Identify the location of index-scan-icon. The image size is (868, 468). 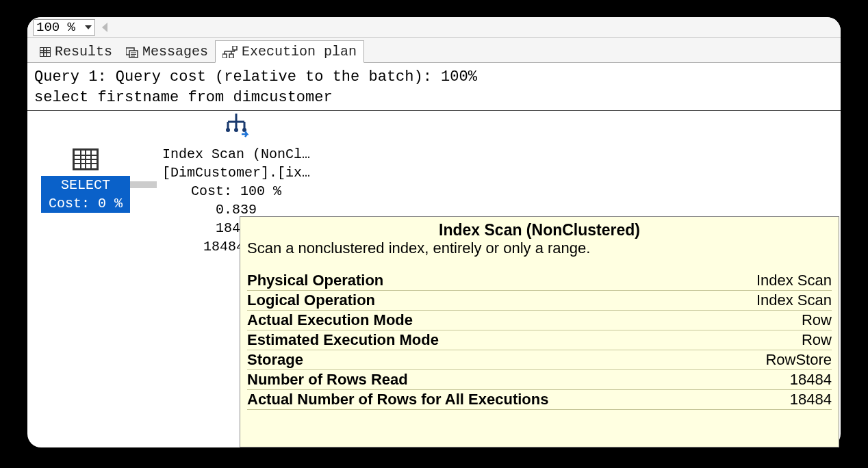
(236, 127).